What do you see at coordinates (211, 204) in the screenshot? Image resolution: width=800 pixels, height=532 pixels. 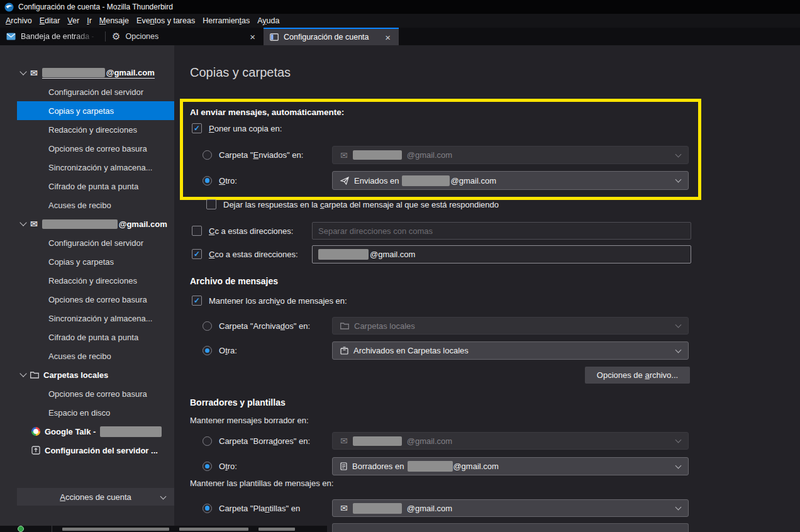 I see `keep-replies-checkbox` at bounding box center [211, 204].